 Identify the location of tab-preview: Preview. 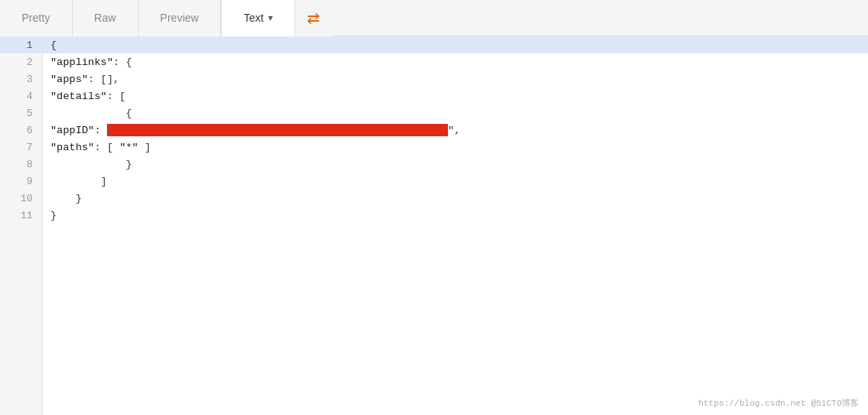
(180, 19).